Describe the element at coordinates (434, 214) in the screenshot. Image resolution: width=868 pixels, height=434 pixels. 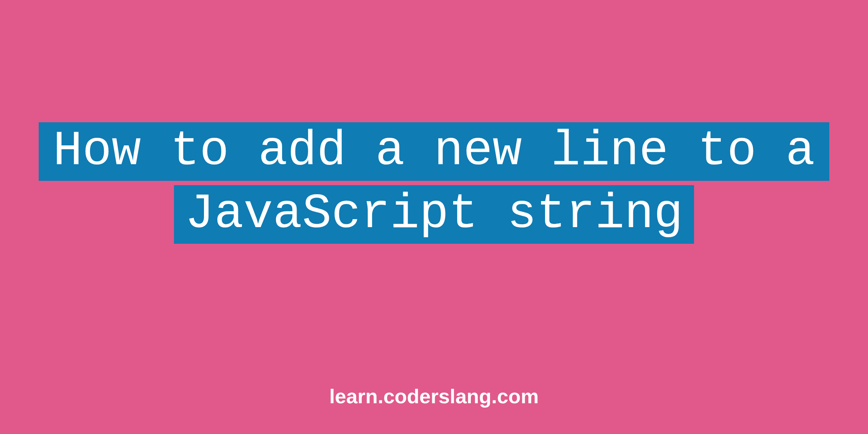
I see `title-line-2: JavaScript string` at that location.